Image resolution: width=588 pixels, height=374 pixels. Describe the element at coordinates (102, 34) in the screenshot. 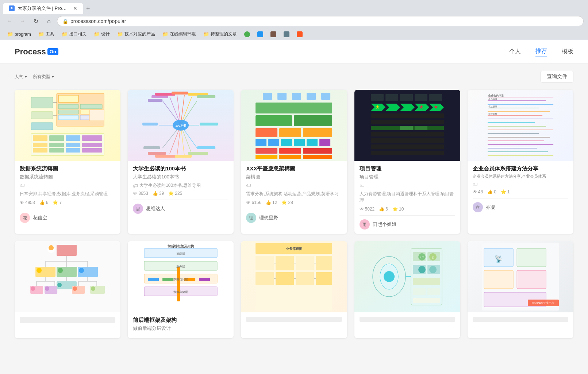

I see `bookmark-design: 📁 设计` at that location.